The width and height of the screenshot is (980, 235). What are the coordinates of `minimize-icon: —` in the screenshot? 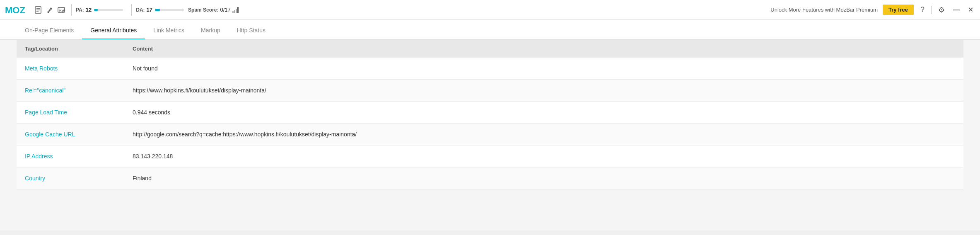 It's located at (956, 10).